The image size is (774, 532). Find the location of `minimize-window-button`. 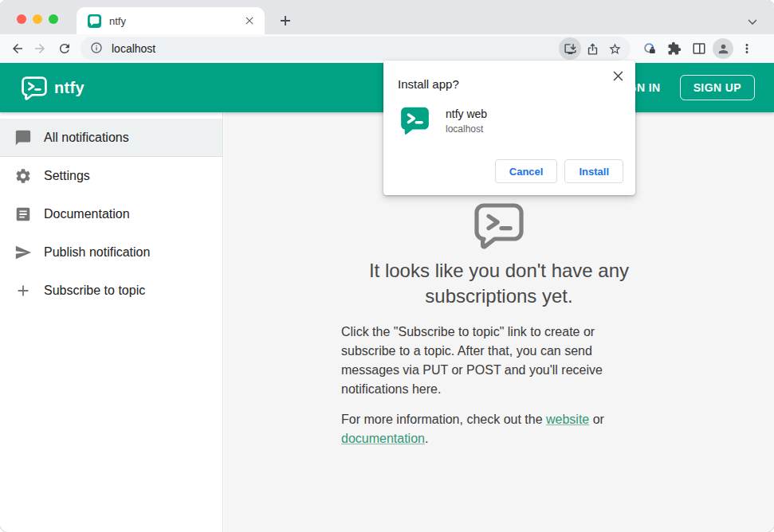

minimize-window-button is located at coordinates (37, 19).